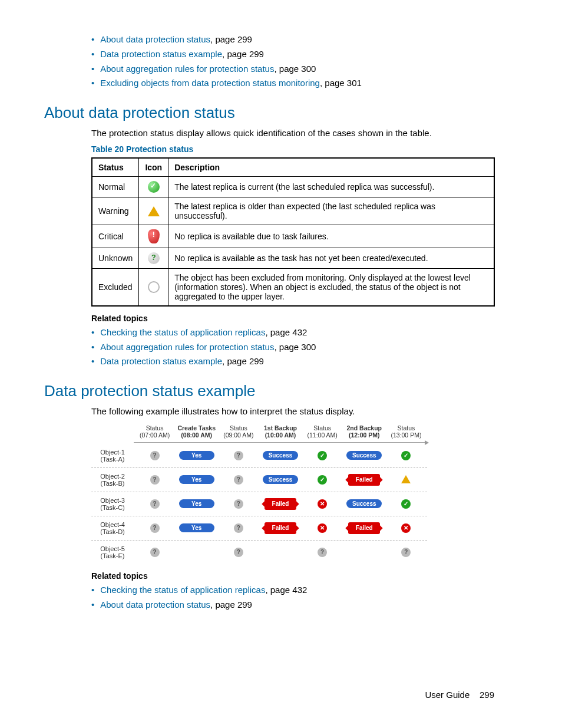  What do you see at coordinates (259, 456) in the screenshot?
I see `diagram-row: Object-1(Task-A)?Yes?Success✓Success✓` at bounding box center [259, 456].